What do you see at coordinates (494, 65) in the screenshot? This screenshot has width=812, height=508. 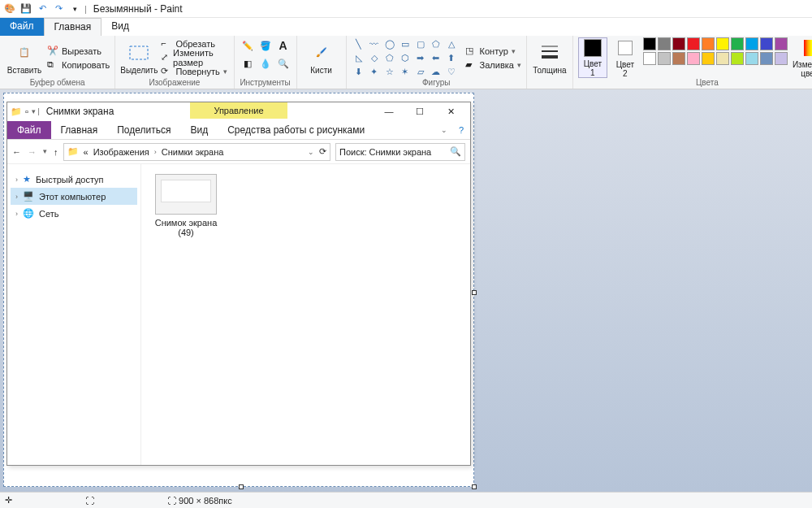 I see `fill-button: ▰Заливка ▾` at bounding box center [494, 65].